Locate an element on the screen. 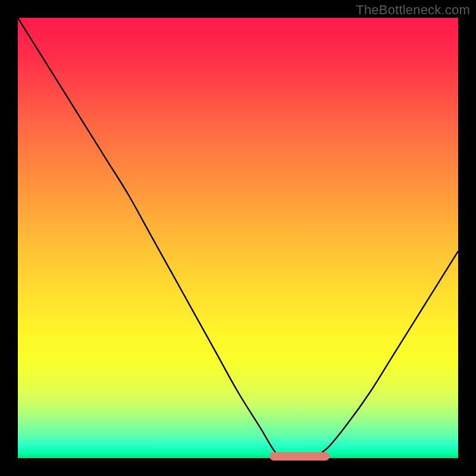 The image size is (476, 476). watermark-text: TheBottleneck.com is located at coordinates (413, 10).